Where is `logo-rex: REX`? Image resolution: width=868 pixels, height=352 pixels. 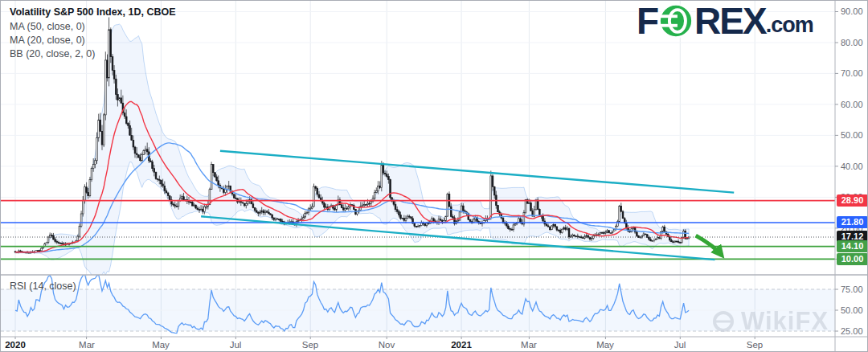 logo-rex: REX is located at coordinates (730, 21).